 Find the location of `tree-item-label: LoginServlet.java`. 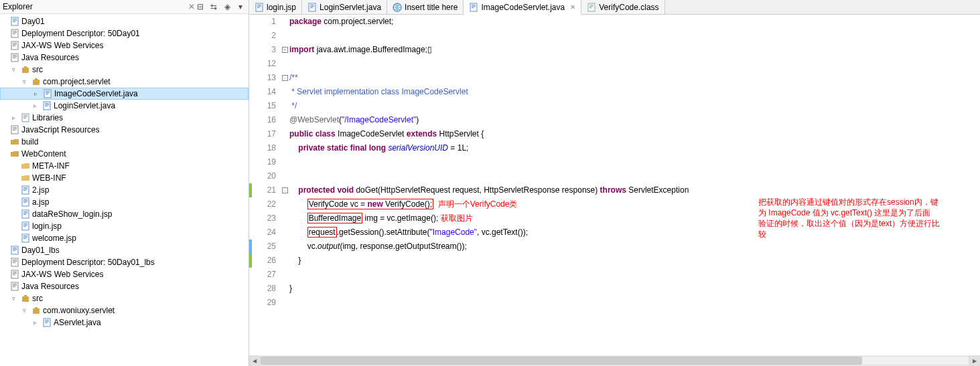

tree-item-label: LoginServlet.java is located at coordinates (84, 106).